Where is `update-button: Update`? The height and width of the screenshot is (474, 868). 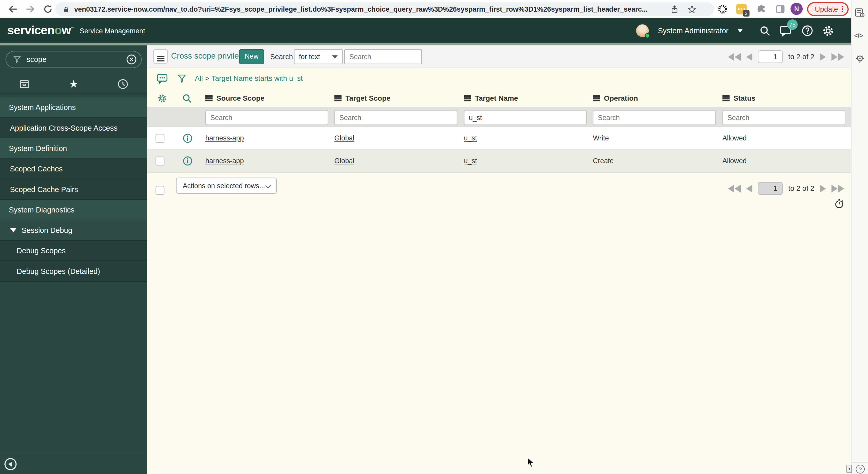 update-button: Update is located at coordinates (828, 9).